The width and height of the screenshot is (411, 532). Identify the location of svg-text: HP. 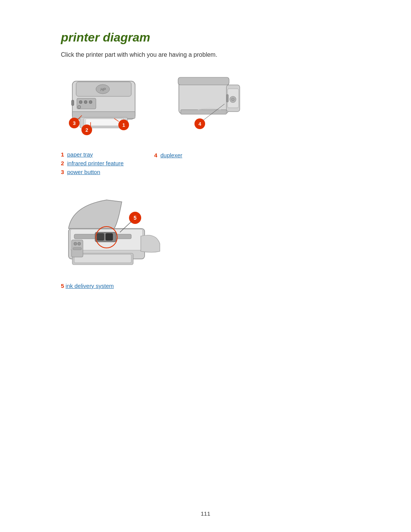
(103, 90).